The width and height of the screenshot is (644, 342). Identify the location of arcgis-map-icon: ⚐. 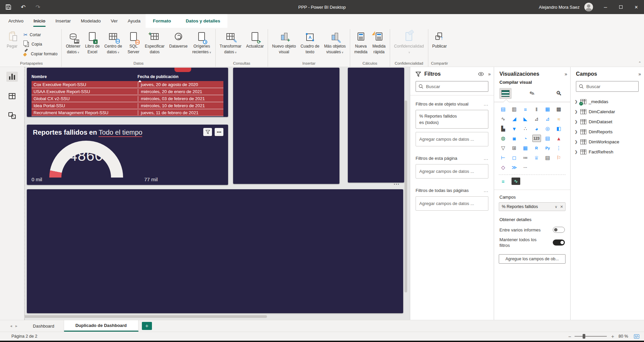
(559, 158).